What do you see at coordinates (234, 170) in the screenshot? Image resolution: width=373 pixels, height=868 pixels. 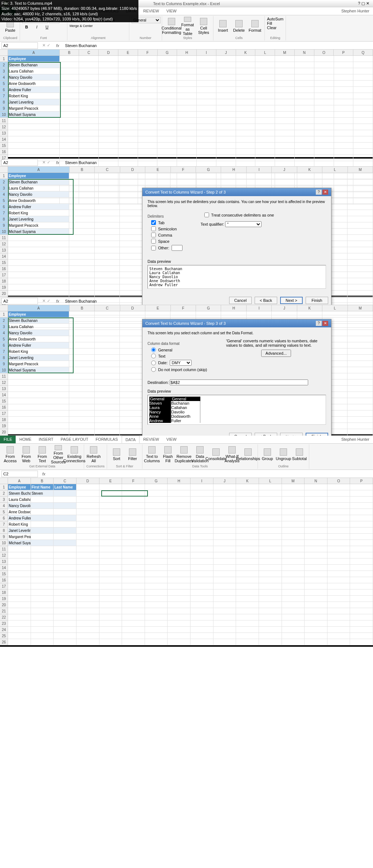 I see `col-header: H` at bounding box center [234, 170].